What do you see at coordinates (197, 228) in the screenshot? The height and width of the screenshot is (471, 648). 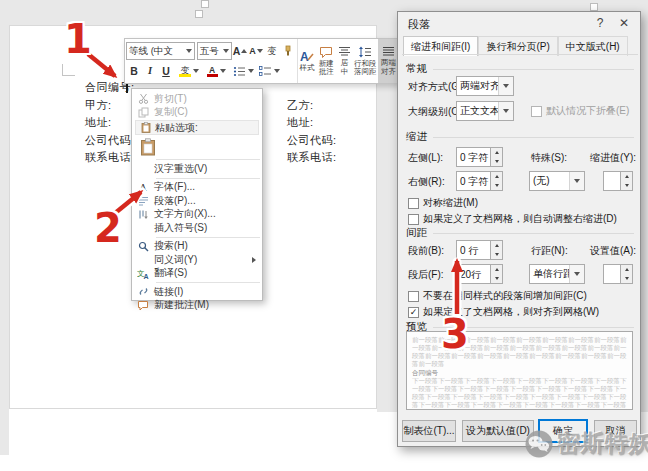 I see `menu-item-insert-symbol: 插入符号(S)` at bounding box center [197, 228].